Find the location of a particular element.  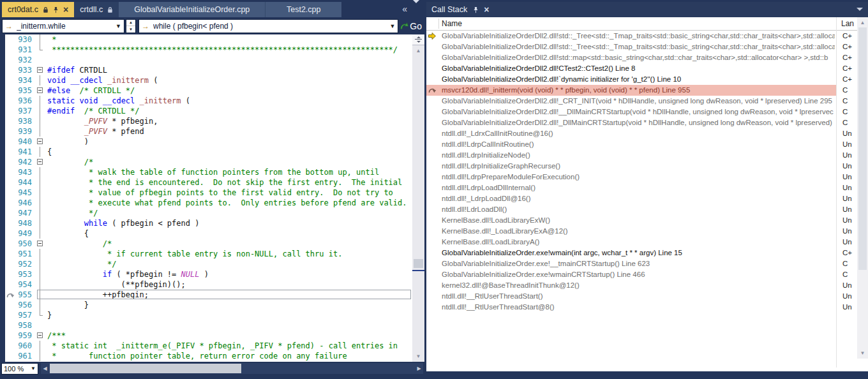

stack-frame-row: GlobalVariableInitializeOrderDll2.dll!`d… is located at coordinates (647, 79).